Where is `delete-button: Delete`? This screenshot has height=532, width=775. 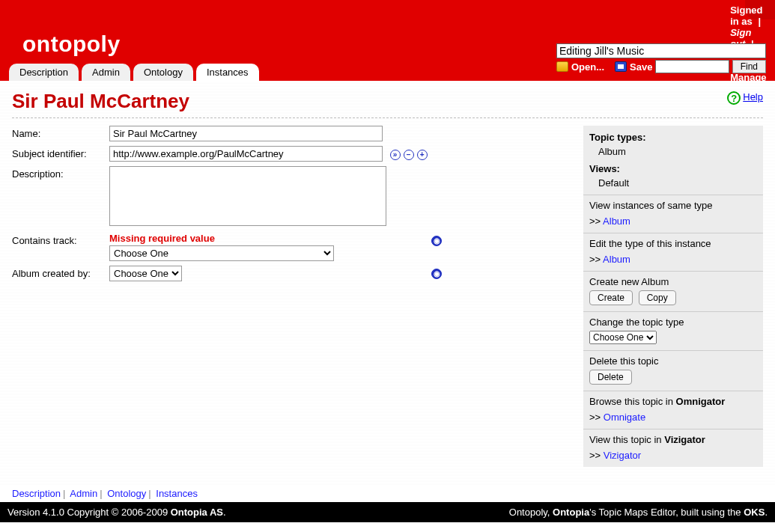 delete-button: Delete is located at coordinates (611, 377).